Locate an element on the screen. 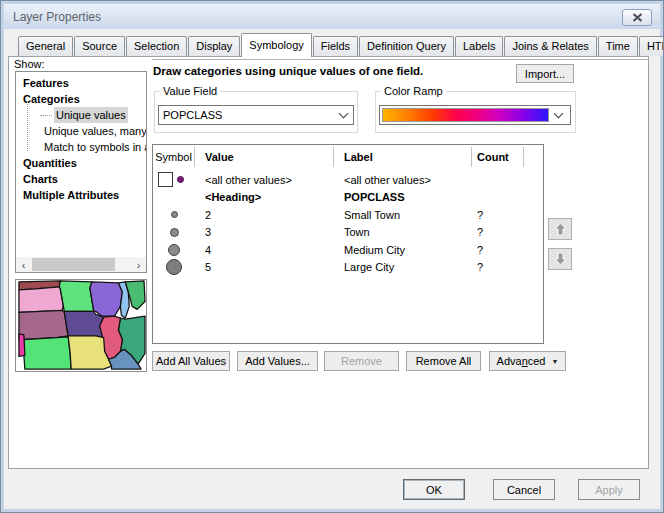 The image size is (664, 513). tree-item-multiple-attributes: Multiple Attributes is located at coordinates (81, 195).